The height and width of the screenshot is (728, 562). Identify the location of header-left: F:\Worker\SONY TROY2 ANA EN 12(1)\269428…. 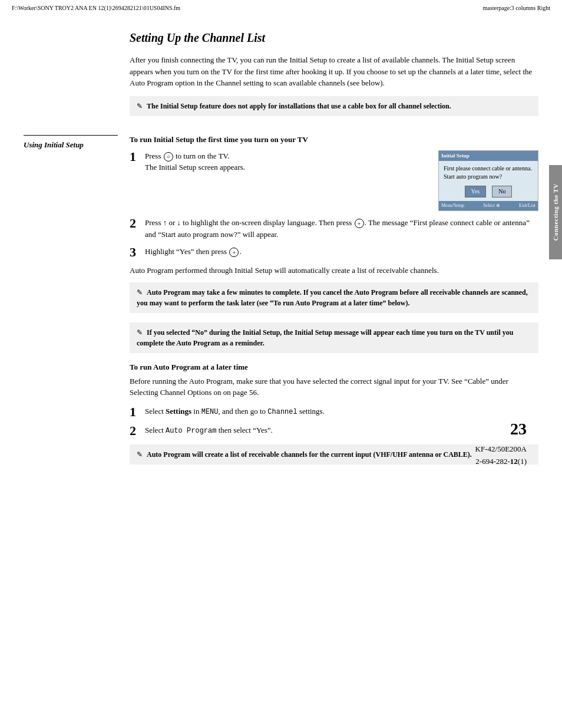
(96, 8).